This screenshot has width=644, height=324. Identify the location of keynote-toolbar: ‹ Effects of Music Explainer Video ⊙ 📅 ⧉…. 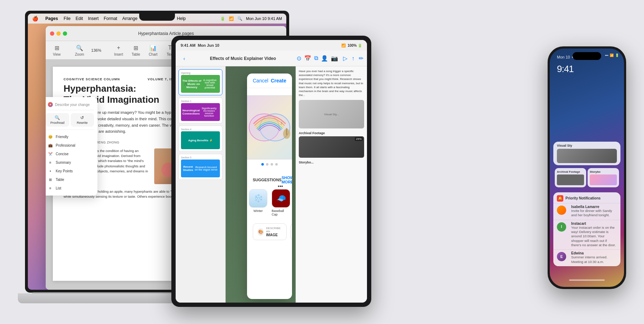
(271, 59).